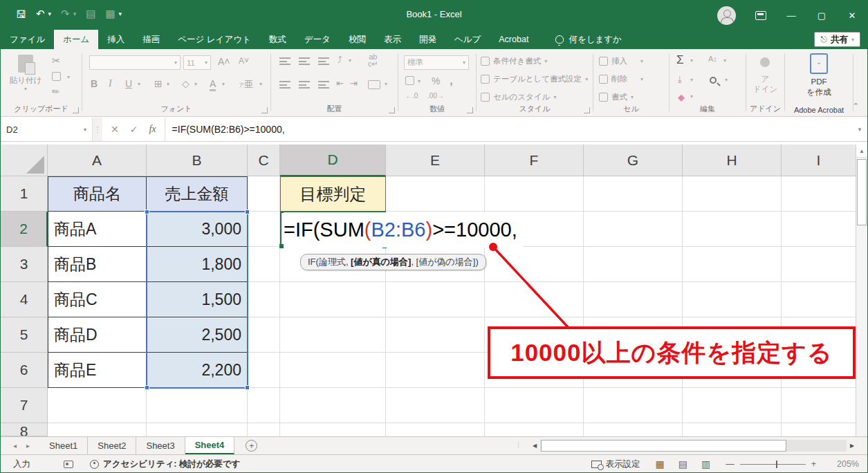 The width and height of the screenshot is (868, 473). I want to click on in-cell-formula-text: =IF(SUM(B2:B6)>=10000,, so click(403, 230).